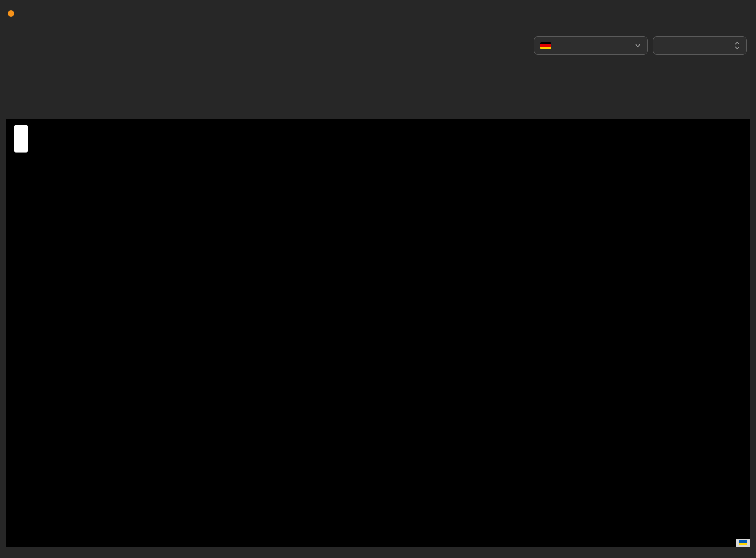  Describe the element at coordinates (21, 146) in the screenshot. I see `zoom-out-button` at that location.